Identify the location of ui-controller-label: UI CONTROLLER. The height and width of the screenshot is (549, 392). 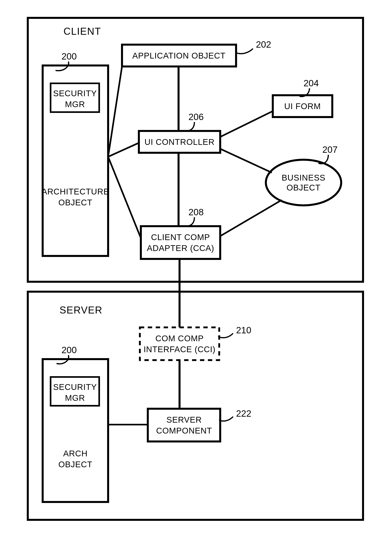
(180, 142).